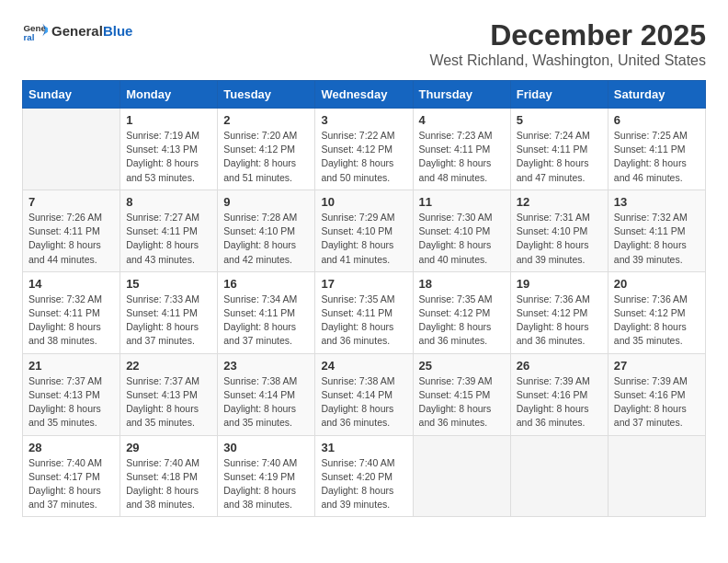  What do you see at coordinates (656, 366) in the screenshot?
I see `day-number: 27` at bounding box center [656, 366].